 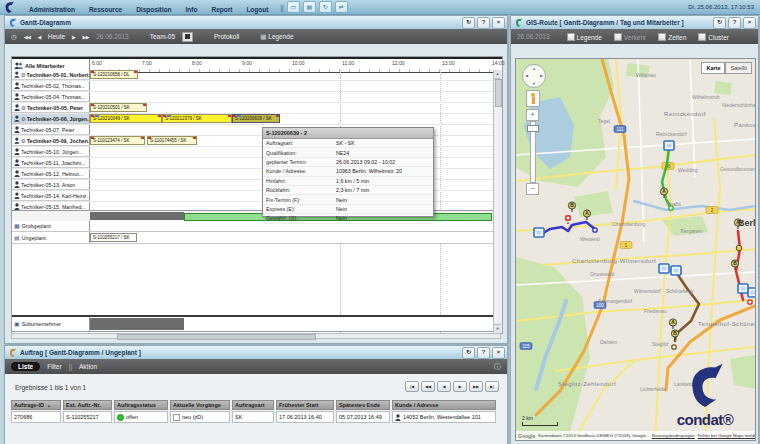 I want to click on gantt-row: ⚙Techniker-05-01, Norbert...S-120210658 …, so click(x=253, y=76).